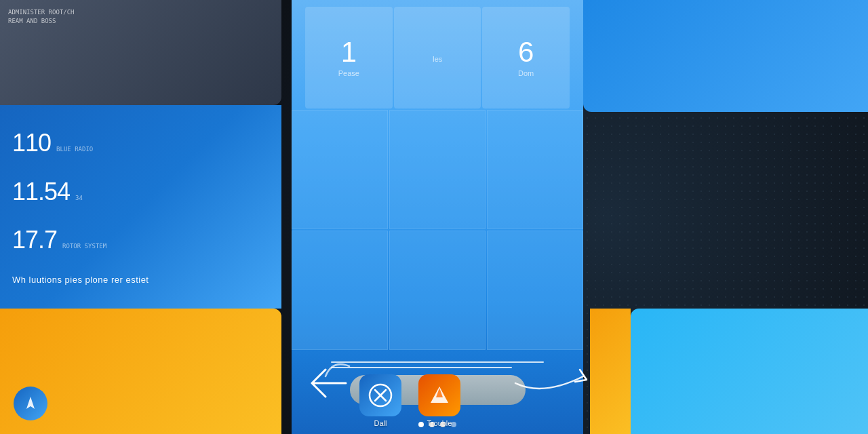  What do you see at coordinates (410, 401) in the screenshot?
I see `dock: Dall Trouble` at bounding box center [410, 401].